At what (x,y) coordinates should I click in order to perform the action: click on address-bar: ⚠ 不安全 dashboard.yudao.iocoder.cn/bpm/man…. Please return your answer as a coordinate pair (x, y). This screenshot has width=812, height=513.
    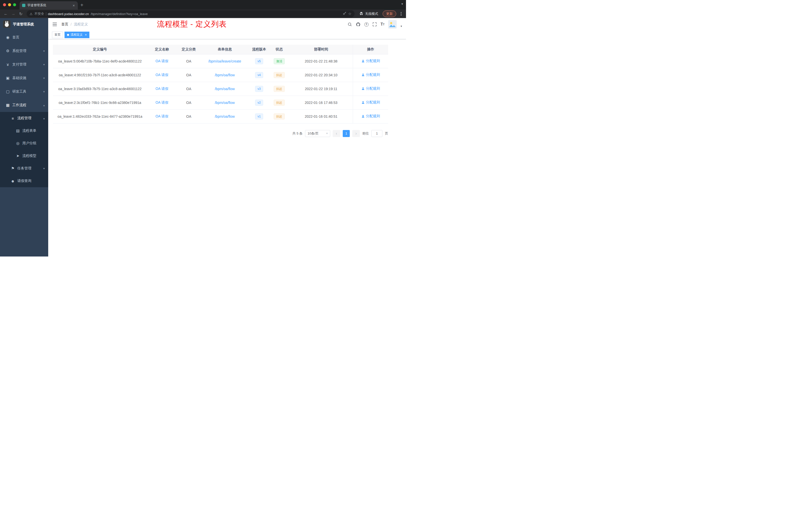
    Looking at the image, I should click on (191, 14).